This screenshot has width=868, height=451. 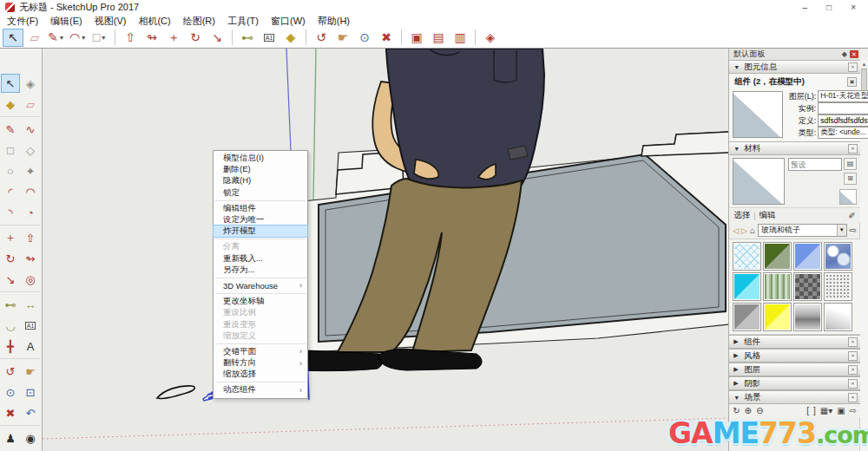 I want to click on extension-warehouse-button: ◈, so click(x=490, y=38).